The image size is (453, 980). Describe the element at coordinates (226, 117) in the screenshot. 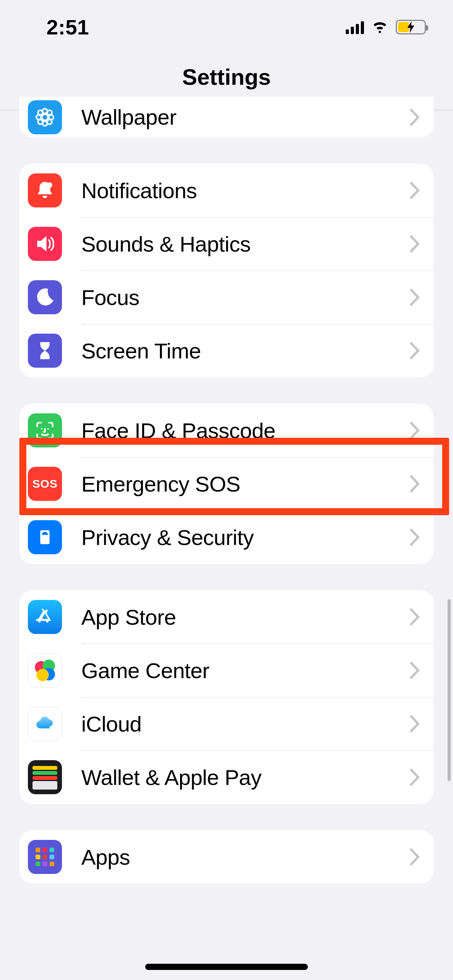

I see `settings-row-wallpaper: Wallpaper` at that location.